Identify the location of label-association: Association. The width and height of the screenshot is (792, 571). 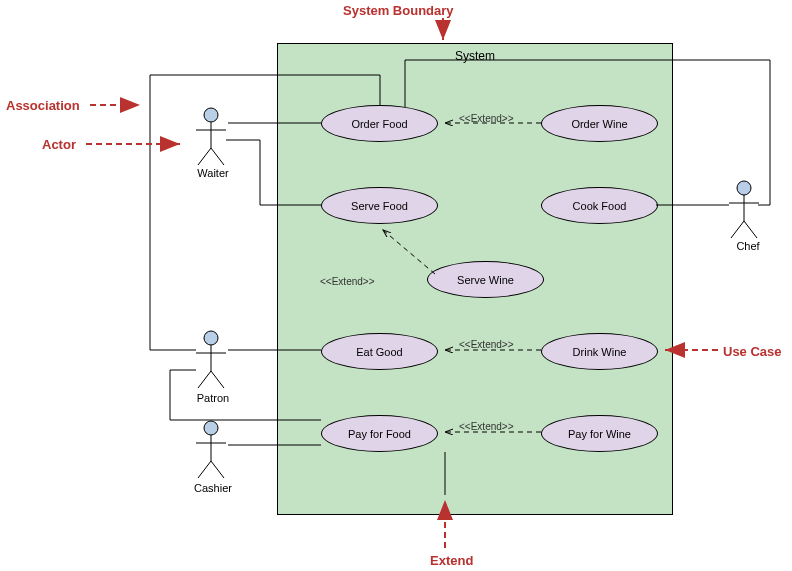
(43, 106).